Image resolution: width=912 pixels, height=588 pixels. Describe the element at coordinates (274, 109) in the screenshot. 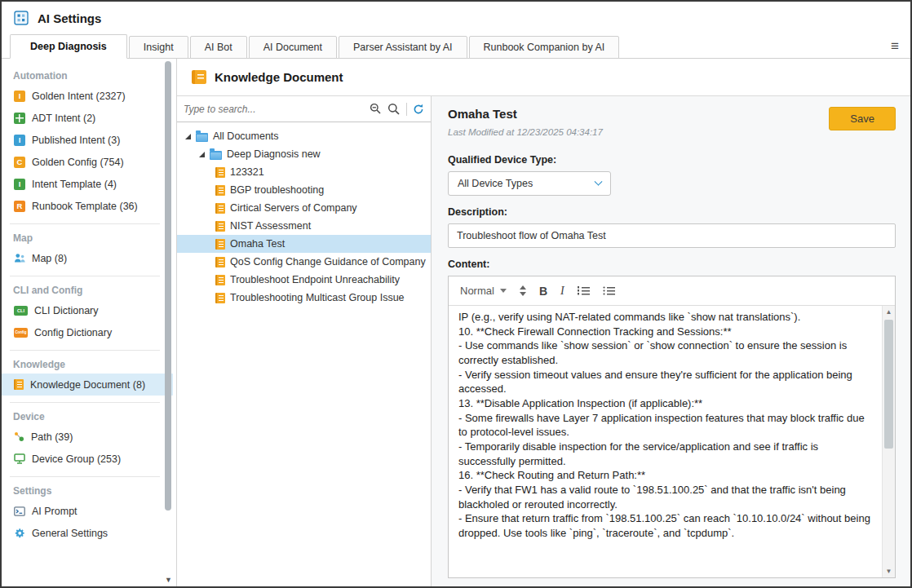

I see `search-input` at that location.